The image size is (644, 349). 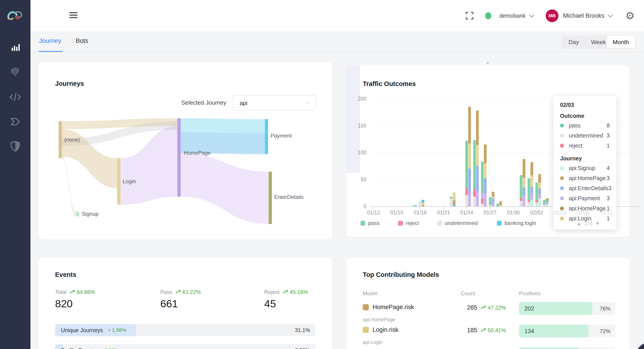 I want to click on legend-item-undetermined: undetermined, so click(x=458, y=223).